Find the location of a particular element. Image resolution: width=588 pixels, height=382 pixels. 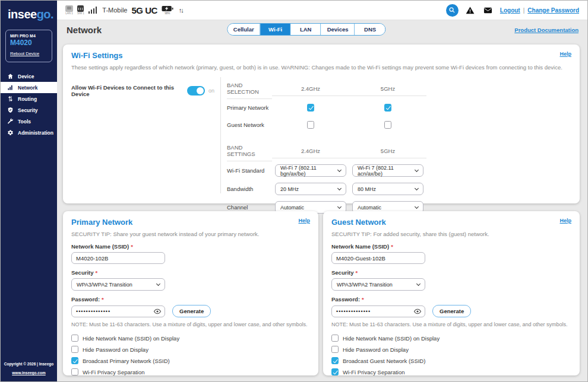

signal-strength-icon is located at coordinates (93, 10).